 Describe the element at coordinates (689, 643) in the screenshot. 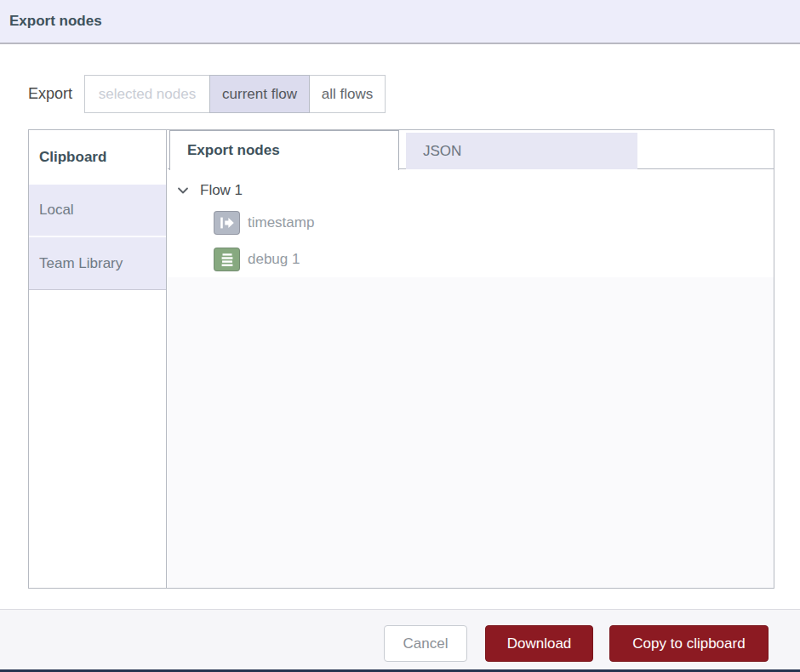

I see `copy-to-clipboard-button: Copy to clipboard` at that location.